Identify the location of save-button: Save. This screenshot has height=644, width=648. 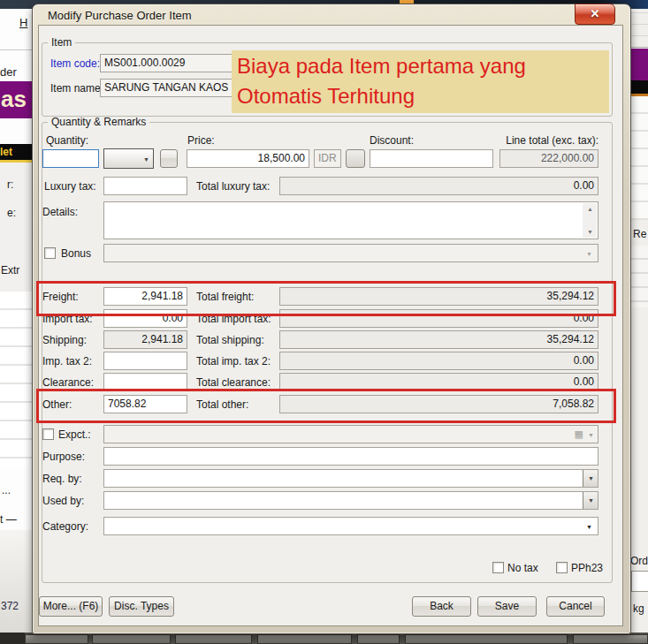
(507, 606).